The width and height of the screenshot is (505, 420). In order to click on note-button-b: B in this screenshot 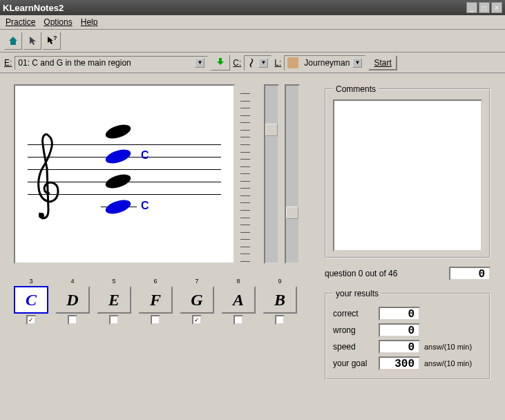, I will do `click(280, 300)`.